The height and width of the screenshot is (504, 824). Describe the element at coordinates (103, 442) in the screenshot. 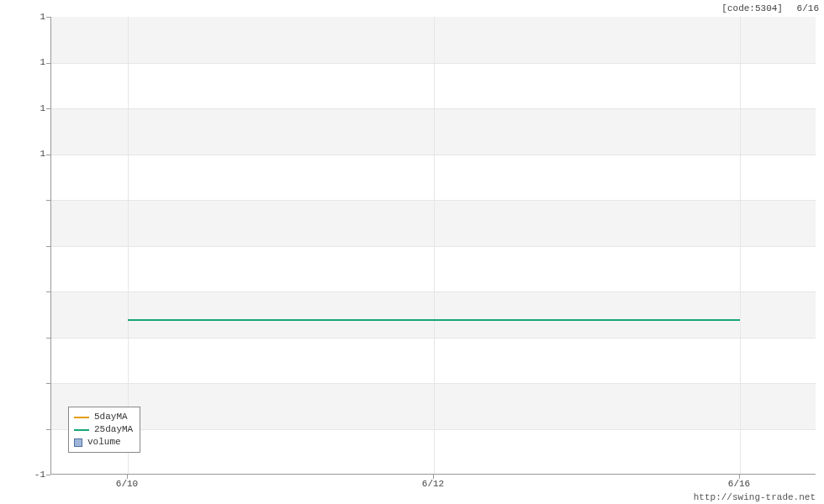

I see `legend-item-volume: volume` at that location.